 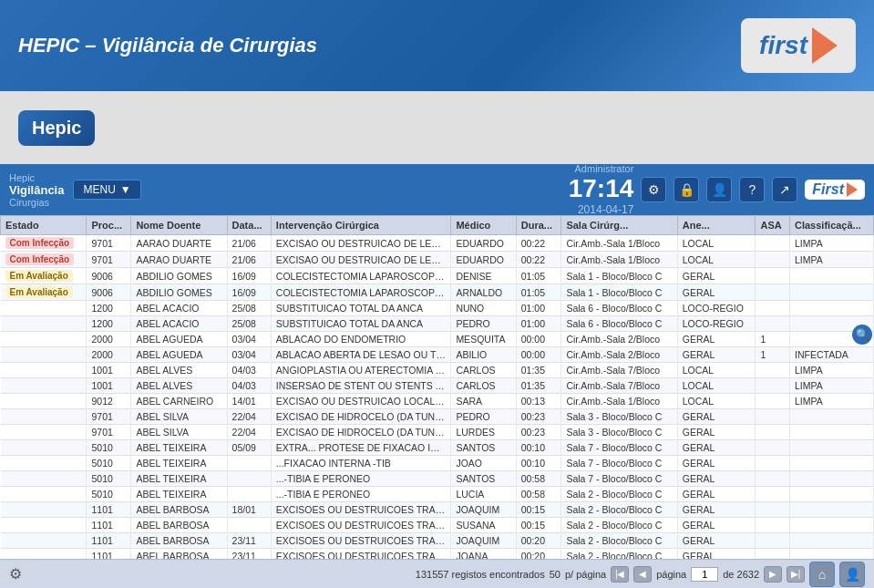 I want to click on bottom-bar: ⚙ 131557 registos encontrados 50 p/ pági…, so click(x=437, y=573).